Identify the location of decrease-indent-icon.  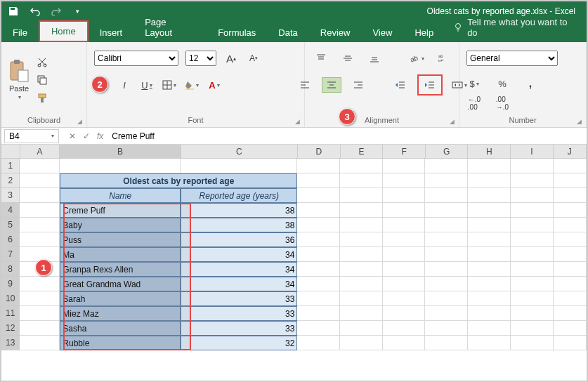
(400, 85).